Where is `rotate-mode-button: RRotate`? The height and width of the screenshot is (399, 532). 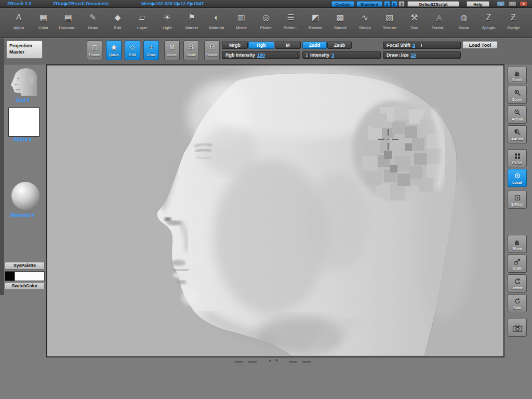
rotate-mode-button: RRotate is located at coordinates (212, 50).